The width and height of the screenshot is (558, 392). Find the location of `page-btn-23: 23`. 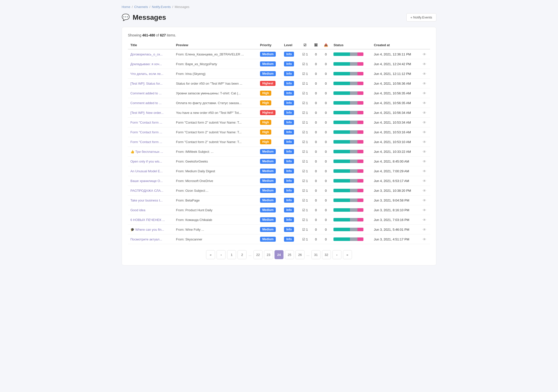

page-btn-23: 23 is located at coordinates (269, 255).